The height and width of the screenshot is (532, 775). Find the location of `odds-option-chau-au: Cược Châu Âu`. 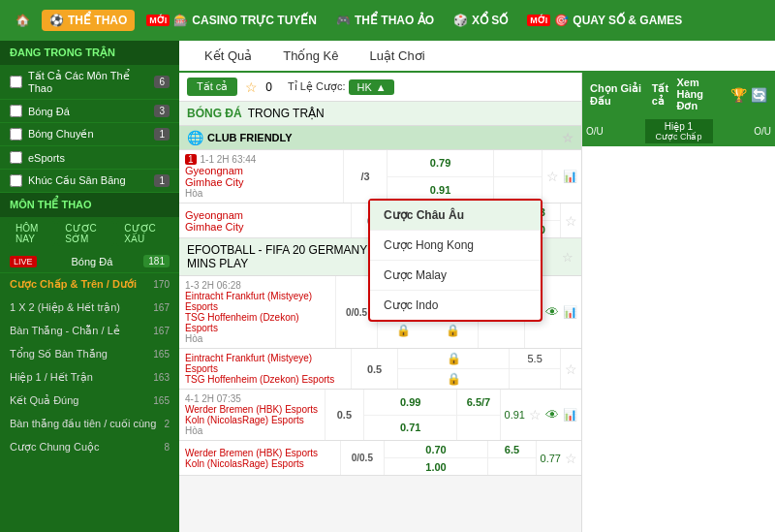

odds-option-chau-au: Cược Châu Âu is located at coordinates (455, 215).